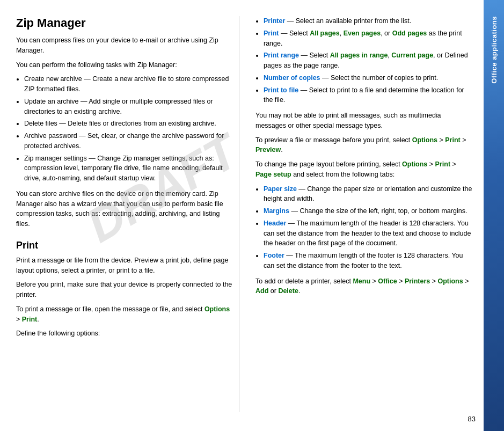 This screenshot has height=431, width=504. Describe the element at coordinates (368, 21) in the screenshot. I see `list-item: Printer — Select an available printer fr…` at that location.